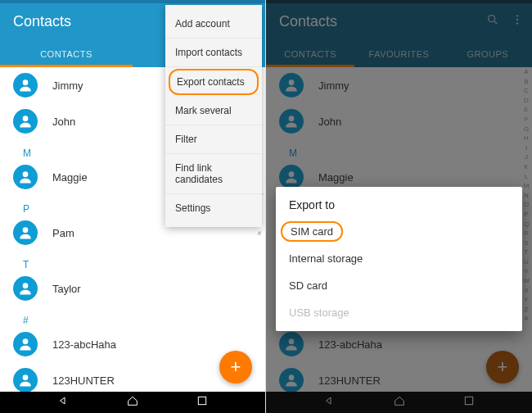 The width and height of the screenshot is (532, 413). I want to click on contact-name: Jimmy, so click(68, 85).